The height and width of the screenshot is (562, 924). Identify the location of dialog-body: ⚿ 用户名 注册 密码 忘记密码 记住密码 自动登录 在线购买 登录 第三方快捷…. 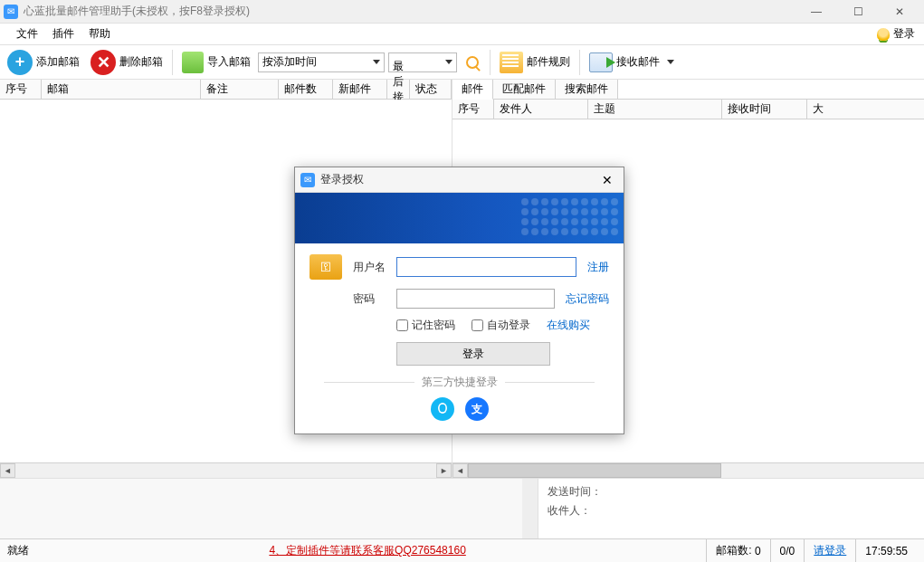
(460, 338).